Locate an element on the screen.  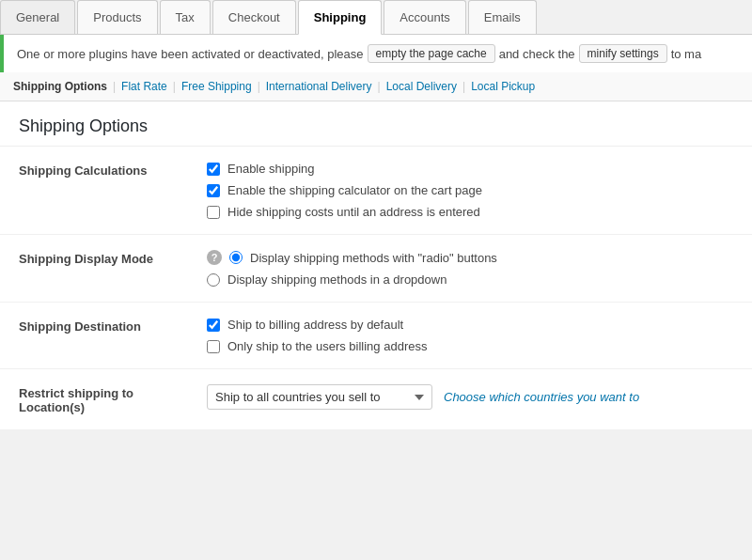
setting-row-shipping-display-mode: Shipping Display Mode?Display shipping m… is located at coordinates (376, 269).